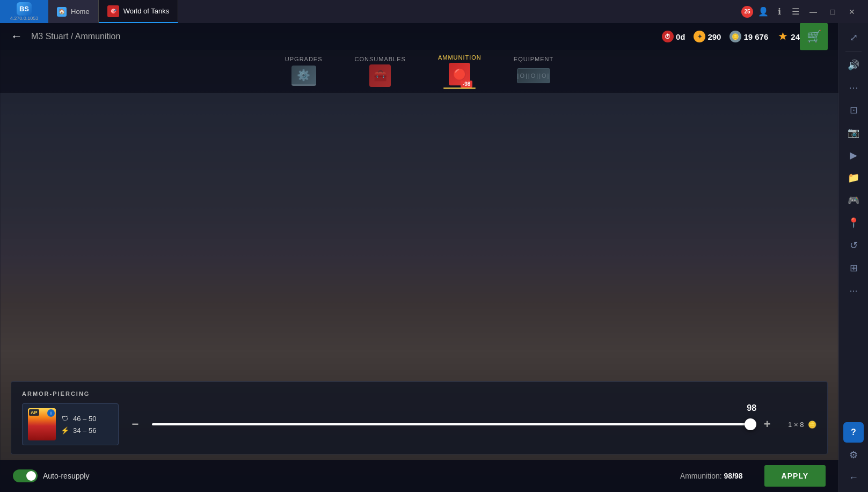 This screenshot has height=492, width=868. Describe the element at coordinates (459, 71) in the screenshot. I see `tab-ammunition: AMMUNITION 🔴 -98` at that location.